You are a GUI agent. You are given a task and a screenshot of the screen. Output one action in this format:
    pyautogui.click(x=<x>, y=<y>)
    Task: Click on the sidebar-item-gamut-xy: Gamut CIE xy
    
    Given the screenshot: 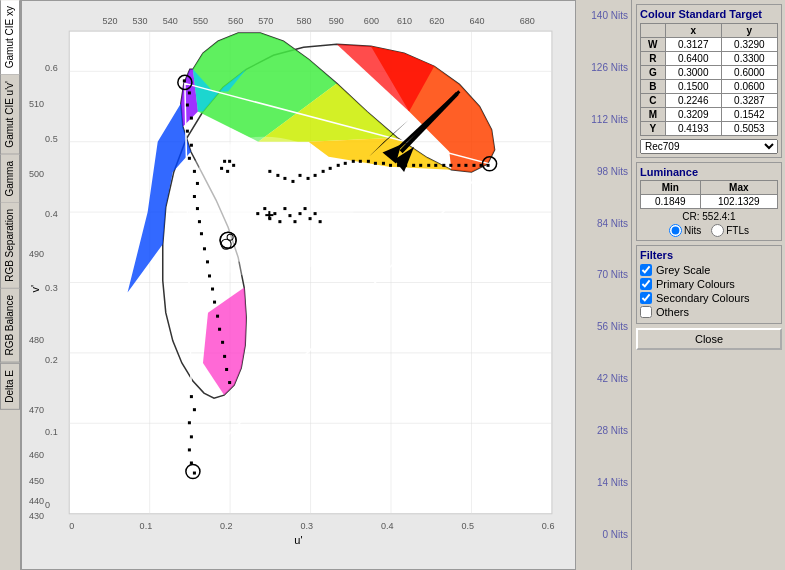 What is the action you would take?
    pyautogui.click(x=10, y=38)
    